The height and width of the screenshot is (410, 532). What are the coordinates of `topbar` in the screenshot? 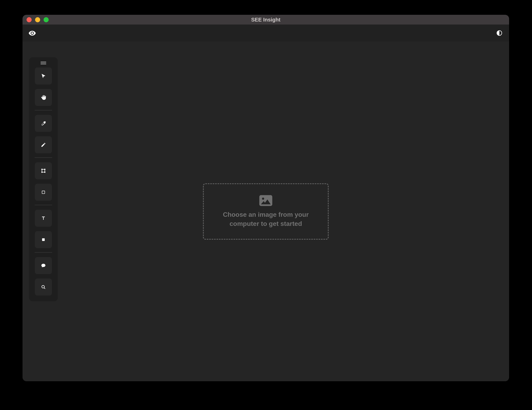 It's located at (266, 33).